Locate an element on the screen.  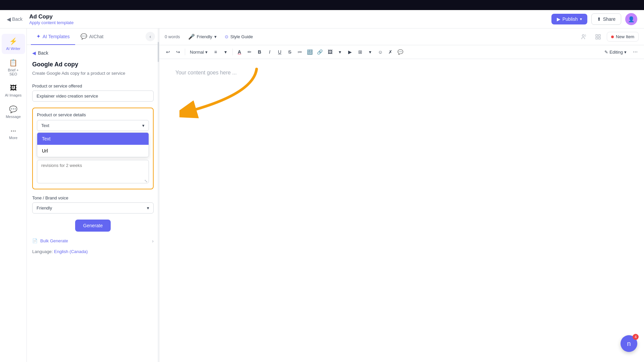
sidebar-item-ai-writer-label: AI Writer is located at coordinates (13, 49).